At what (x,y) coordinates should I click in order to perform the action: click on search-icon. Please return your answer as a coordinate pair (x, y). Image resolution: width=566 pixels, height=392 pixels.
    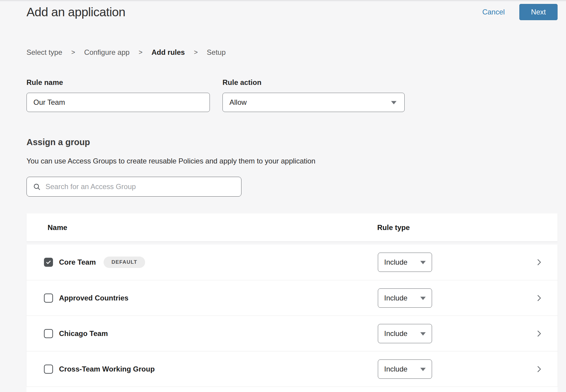
    Looking at the image, I should click on (37, 187).